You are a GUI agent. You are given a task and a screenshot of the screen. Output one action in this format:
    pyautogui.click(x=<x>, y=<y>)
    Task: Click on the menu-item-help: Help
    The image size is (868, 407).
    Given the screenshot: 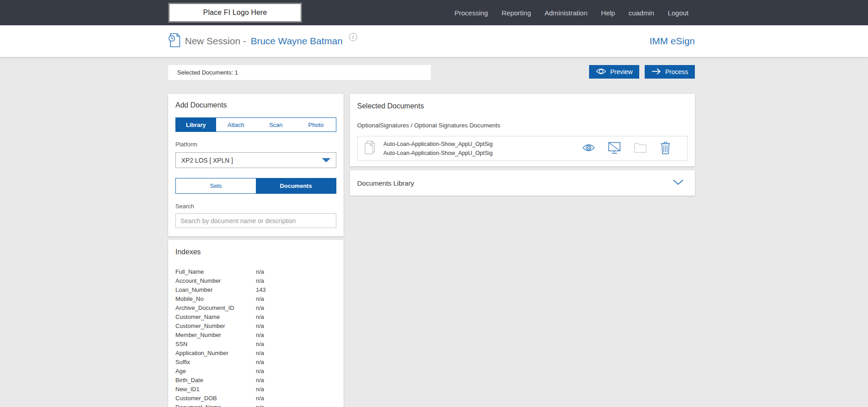 What is the action you would take?
    pyautogui.click(x=609, y=13)
    